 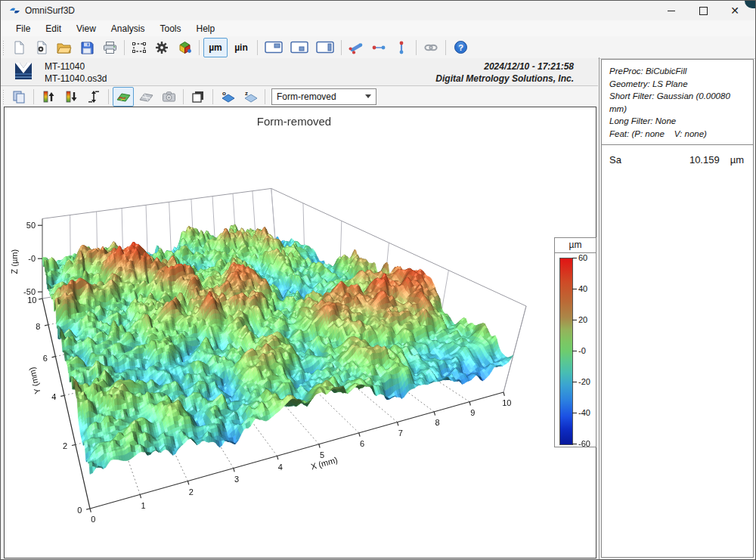 What do you see at coordinates (19, 97) in the screenshot?
I see `copy-button` at bounding box center [19, 97].